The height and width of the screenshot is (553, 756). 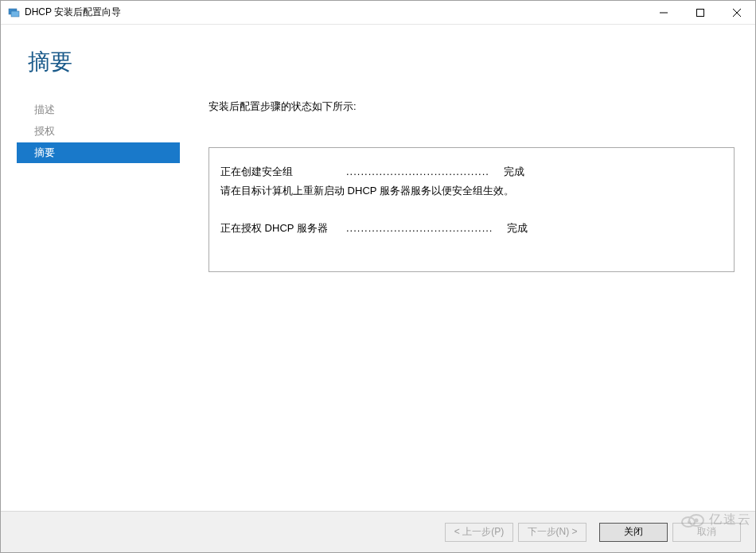 What do you see at coordinates (99, 153) in the screenshot?
I see `sidebar-item-summary: 摘要` at bounding box center [99, 153].